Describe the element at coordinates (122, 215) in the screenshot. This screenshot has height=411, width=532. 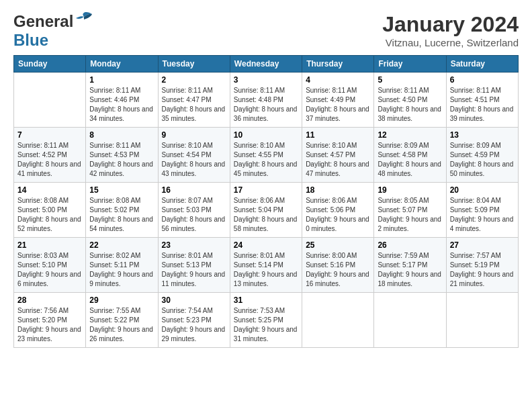
I see `day-info: Sunrise: 8:08 AM Sunset: 5:02 PM Dayligh…` at that location.